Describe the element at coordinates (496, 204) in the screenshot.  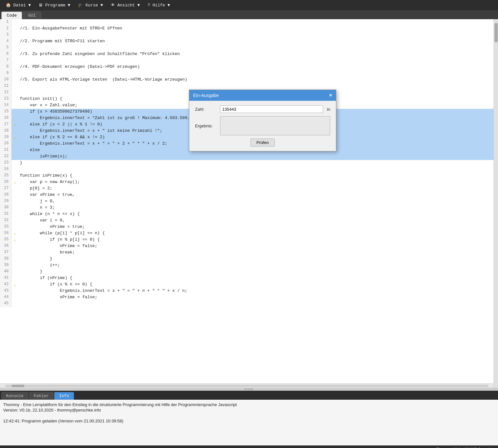
I see `vertical-scrollbar` at that location.